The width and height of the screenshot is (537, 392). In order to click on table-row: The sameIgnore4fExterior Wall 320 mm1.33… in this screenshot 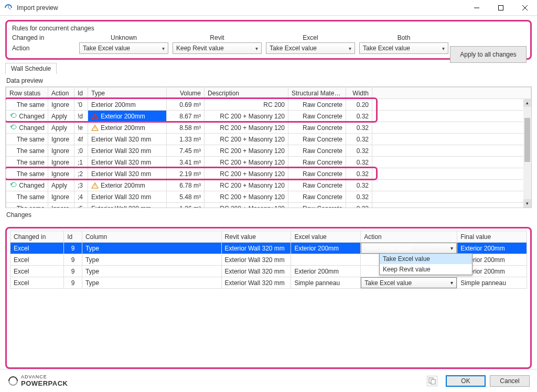, I will do `click(268, 139)`.